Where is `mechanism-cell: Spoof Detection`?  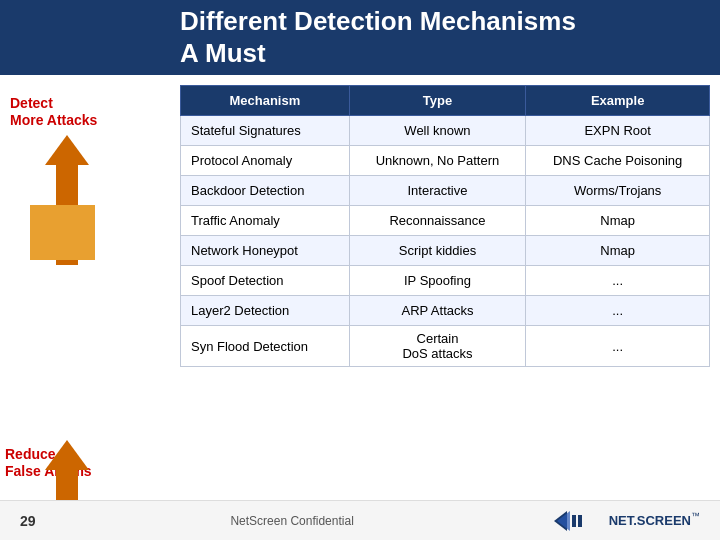 mechanism-cell: Spoof Detection is located at coordinates (266, 281).